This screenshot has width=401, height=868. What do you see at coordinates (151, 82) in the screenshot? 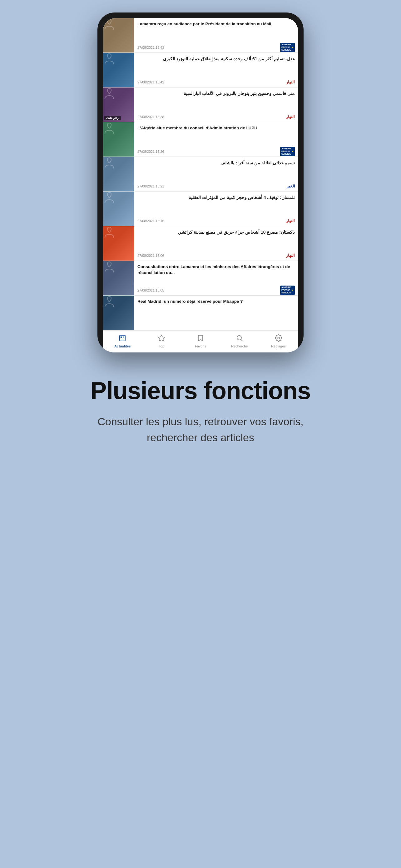
I see `news-item-date: 27/08/2021 15:42` at bounding box center [151, 82].